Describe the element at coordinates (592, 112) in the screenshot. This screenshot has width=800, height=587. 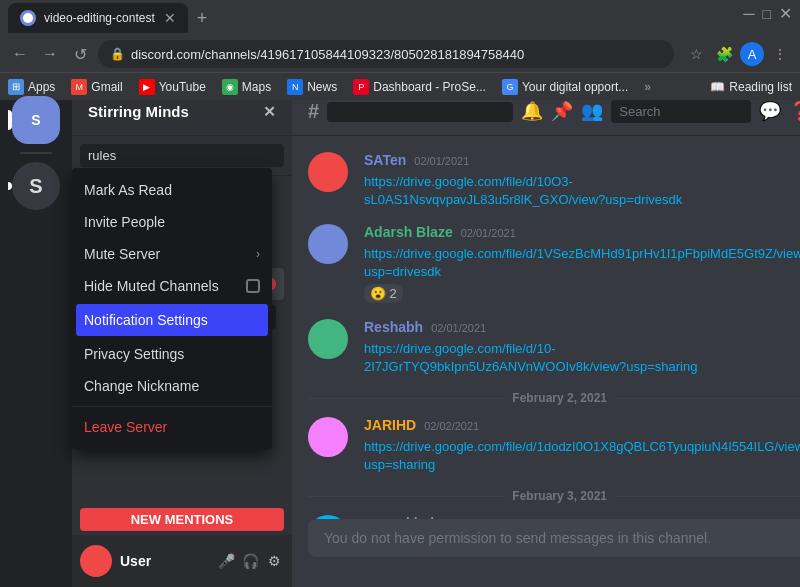
I see `members-button: 👥` at that location.